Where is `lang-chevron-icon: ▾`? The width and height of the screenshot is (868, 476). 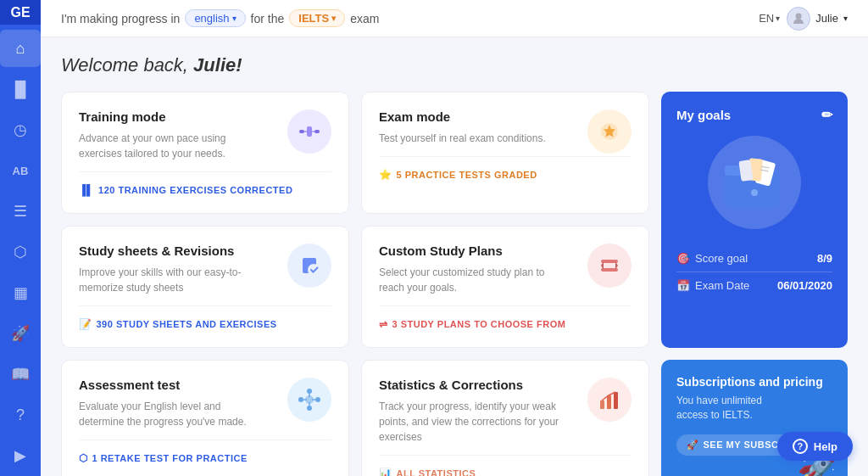
lang-chevron-icon: ▾ is located at coordinates (778, 19).